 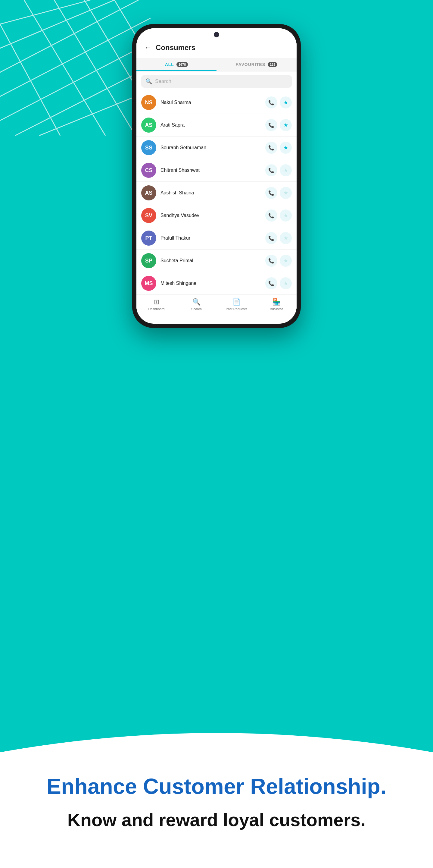 I want to click on footer-subheadline: Know and reward loyal customers., so click(x=216, y=820).